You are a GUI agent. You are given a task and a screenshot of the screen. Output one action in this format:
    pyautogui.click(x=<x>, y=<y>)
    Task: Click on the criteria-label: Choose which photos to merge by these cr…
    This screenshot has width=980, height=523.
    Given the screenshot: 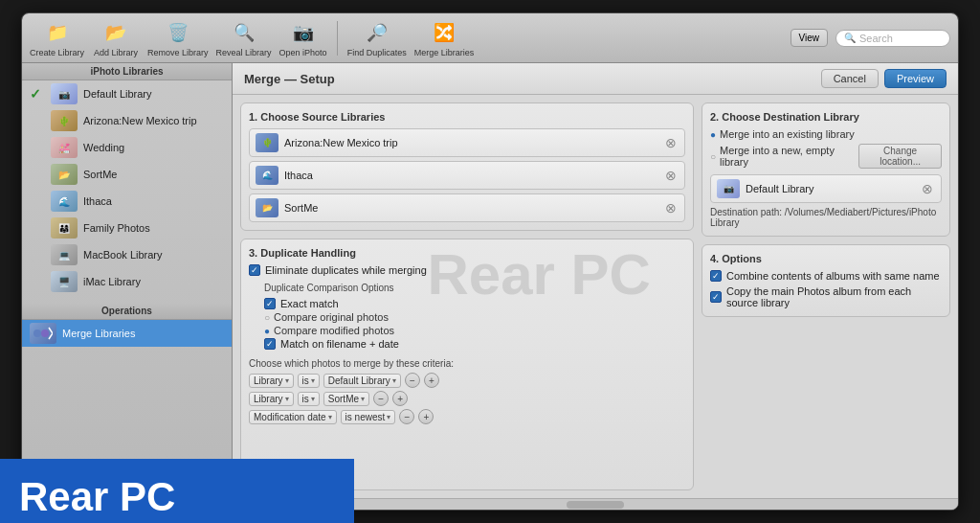 What is the action you would take?
    pyautogui.click(x=467, y=364)
    